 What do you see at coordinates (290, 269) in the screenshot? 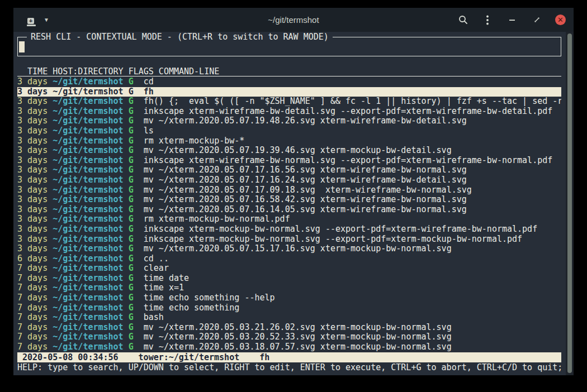
I see `history-row: 7 days ~/git/termshot G clear` at bounding box center [290, 269].